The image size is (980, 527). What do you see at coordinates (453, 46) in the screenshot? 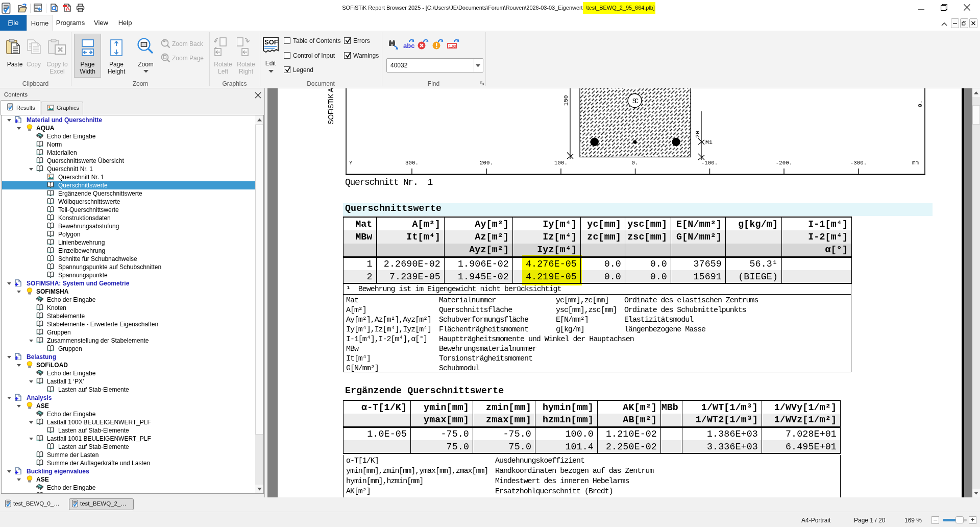
I see `svg-text: 1.03` at bounding box center [453, 46].